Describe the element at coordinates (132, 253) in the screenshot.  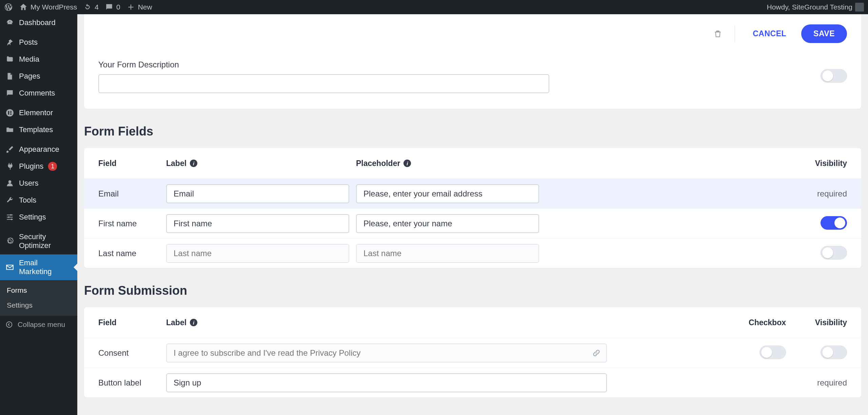
I see `field-name: Last name` at that location.